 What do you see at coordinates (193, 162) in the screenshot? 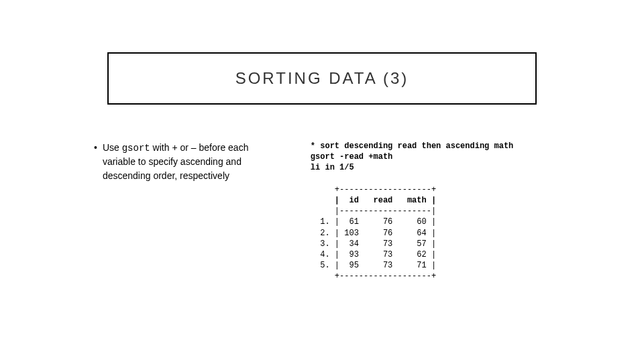
I see `bullet-text: Use gsort with + or – before each variab…` at bounding box center [193, 162].